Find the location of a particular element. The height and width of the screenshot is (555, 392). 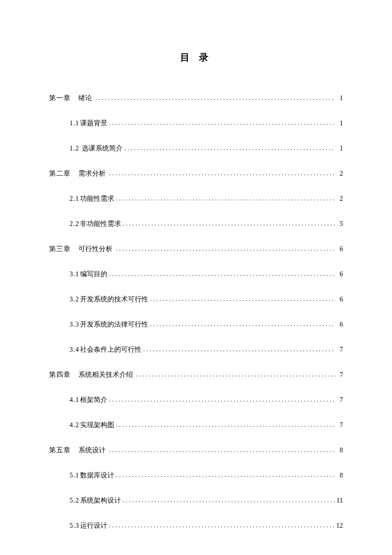

toc-entry: 第二章需求分析2 is located at coordinates (196, 174).